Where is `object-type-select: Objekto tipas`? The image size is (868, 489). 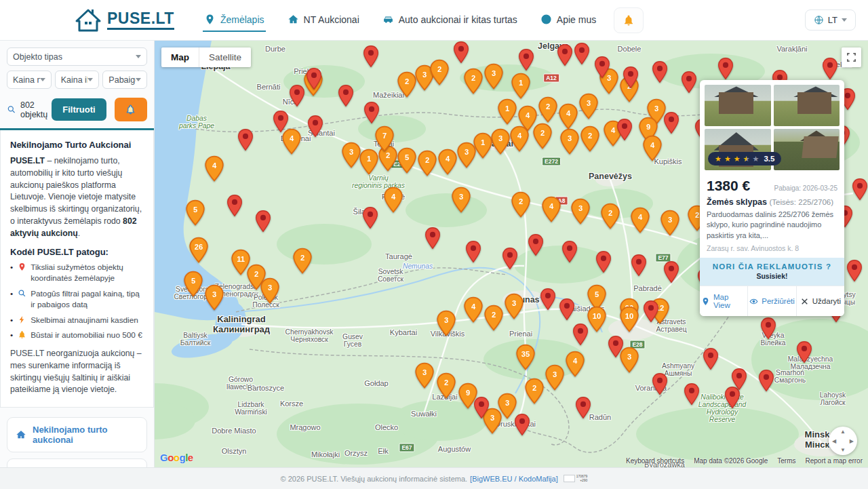
object-type-select: Objekto tipas is located at coordinates (77, 57).